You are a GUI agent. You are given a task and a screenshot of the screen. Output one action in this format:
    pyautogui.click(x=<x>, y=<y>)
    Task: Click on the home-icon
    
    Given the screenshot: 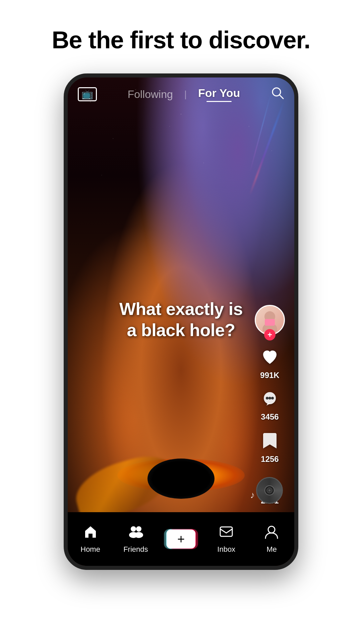 What is the action you would take?
    pyautogui.click(x=90, y=533)
    